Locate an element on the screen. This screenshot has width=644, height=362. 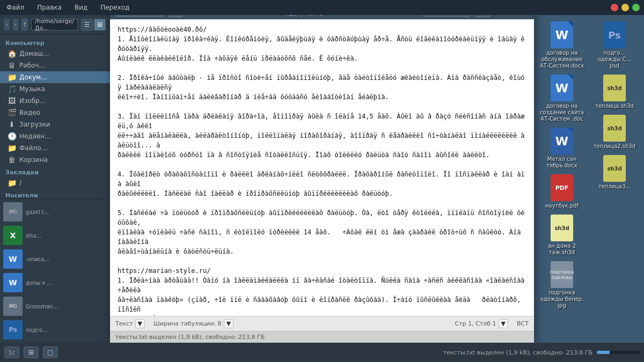
sidebar-item-music: 🎵 Музыка is located at coordinates (55, 89).